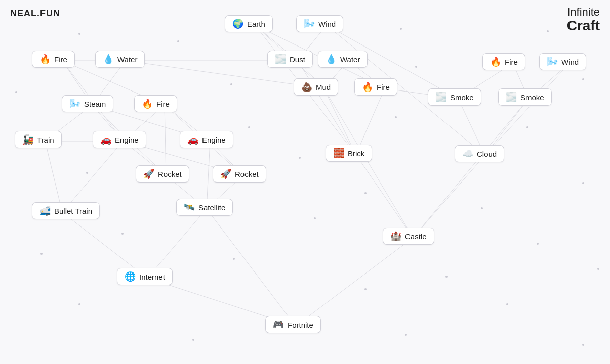  I want to click on wind2-label: Wind, so click(570, 62).